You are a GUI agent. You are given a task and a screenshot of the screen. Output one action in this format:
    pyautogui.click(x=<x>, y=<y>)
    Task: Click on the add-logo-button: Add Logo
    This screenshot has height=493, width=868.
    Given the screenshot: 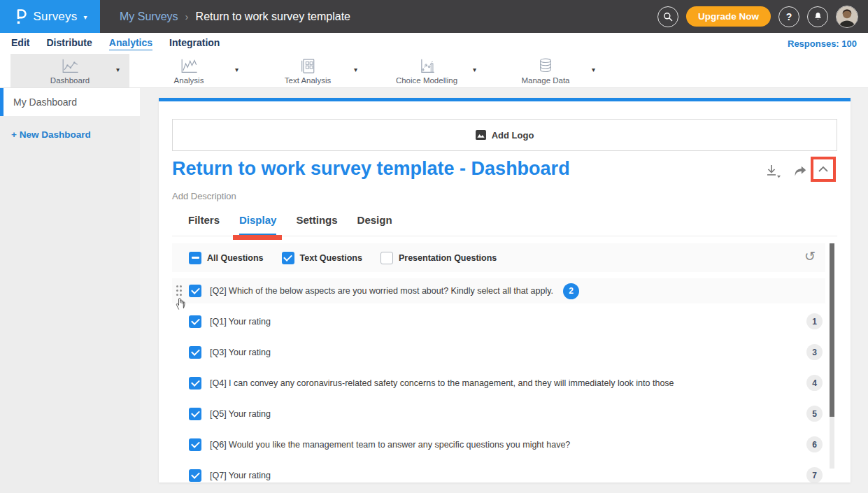 What is the action you would take?
    pyautogui.click(x=505, y=135)
    